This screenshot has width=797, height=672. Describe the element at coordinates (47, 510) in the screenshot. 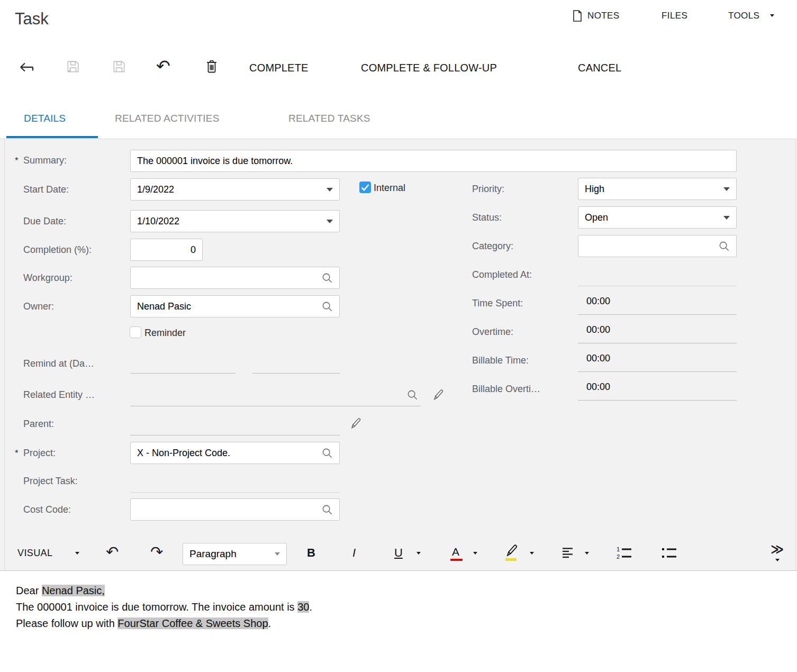

I see `cost-code-label: Cost Code:` at that location.